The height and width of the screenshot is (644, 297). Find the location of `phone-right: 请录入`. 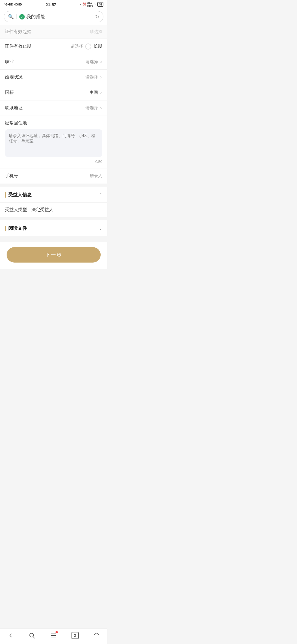

phone-right: 请录入 is located at coordinates (96, 176).